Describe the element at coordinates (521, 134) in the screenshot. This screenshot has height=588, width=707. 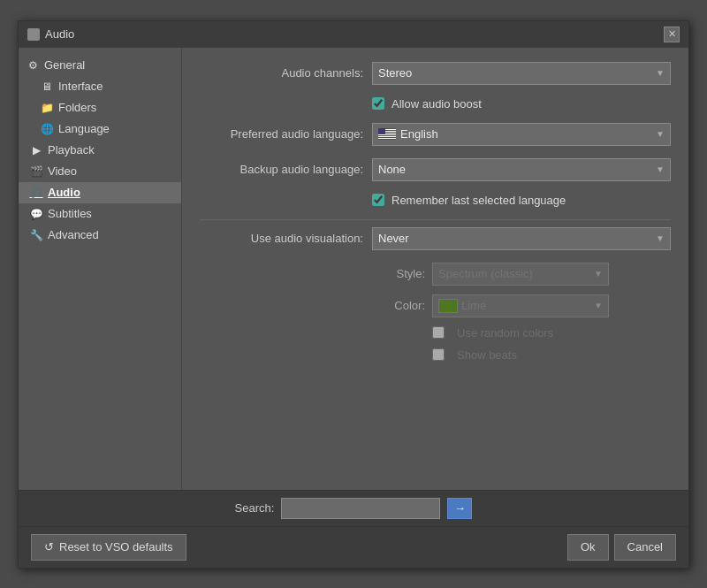
I see `preferred-lang-select: English ▼` at that location.